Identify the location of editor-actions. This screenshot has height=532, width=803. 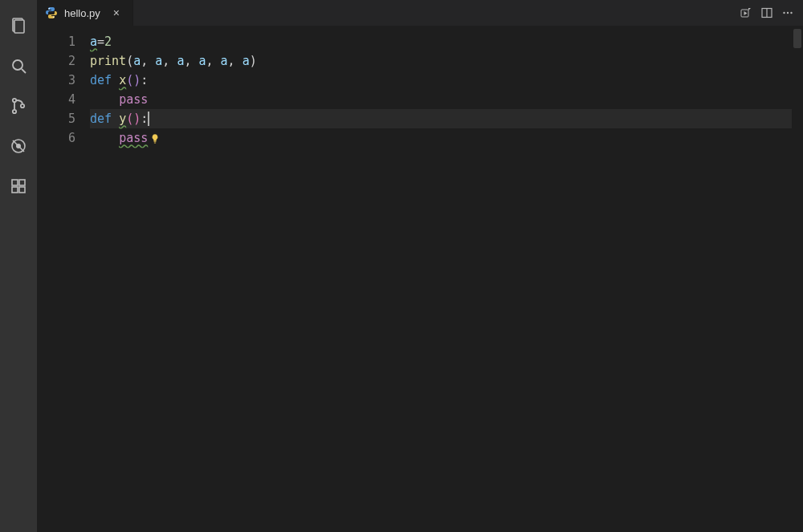
(767, 13).